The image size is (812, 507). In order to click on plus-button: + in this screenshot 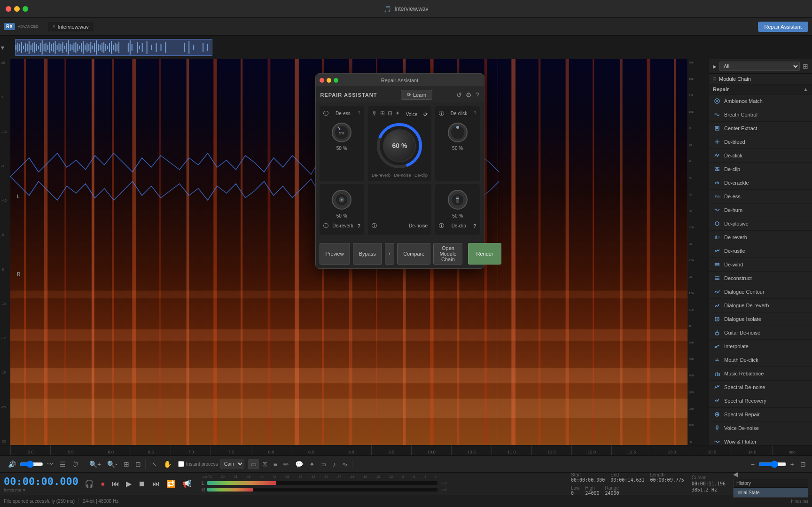, I will do `click(390, 254)`.